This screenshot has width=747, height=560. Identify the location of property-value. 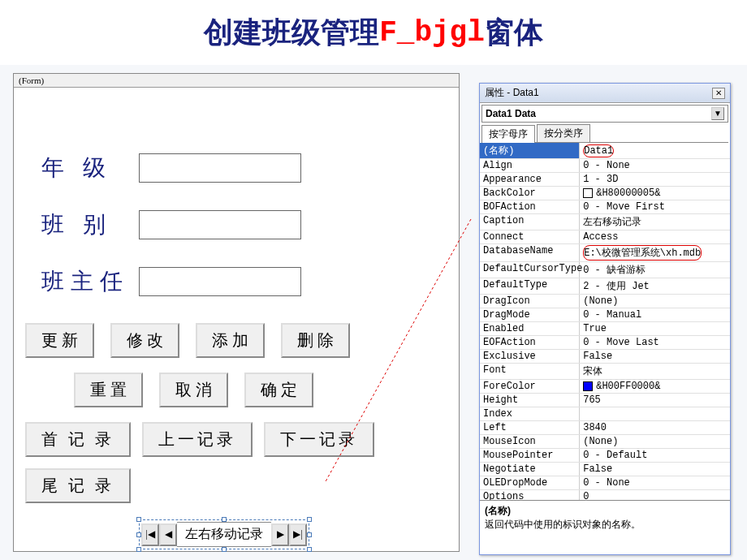
(654, 414).